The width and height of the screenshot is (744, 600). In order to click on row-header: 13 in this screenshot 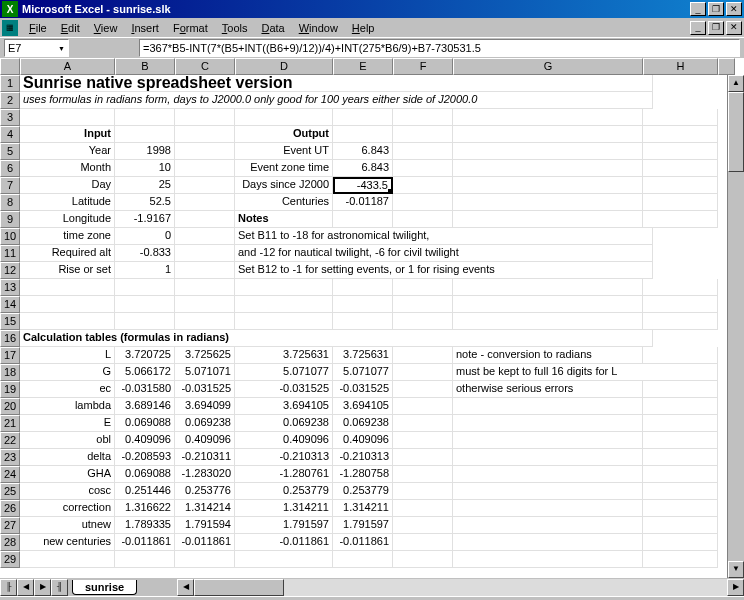, I will do `click(10, 288)`.